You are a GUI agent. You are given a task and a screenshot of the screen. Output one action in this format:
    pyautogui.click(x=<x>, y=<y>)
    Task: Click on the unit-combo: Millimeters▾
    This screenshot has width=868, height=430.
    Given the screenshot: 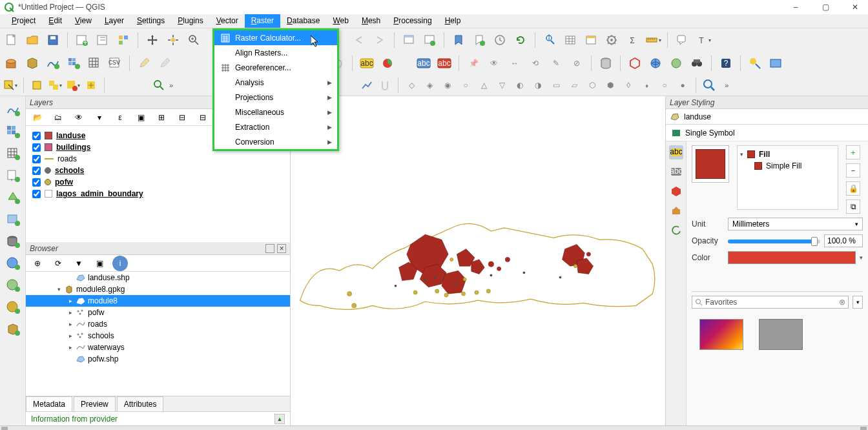 What is the action you would take?
    pyautogui.click(x=796, y=224)
    